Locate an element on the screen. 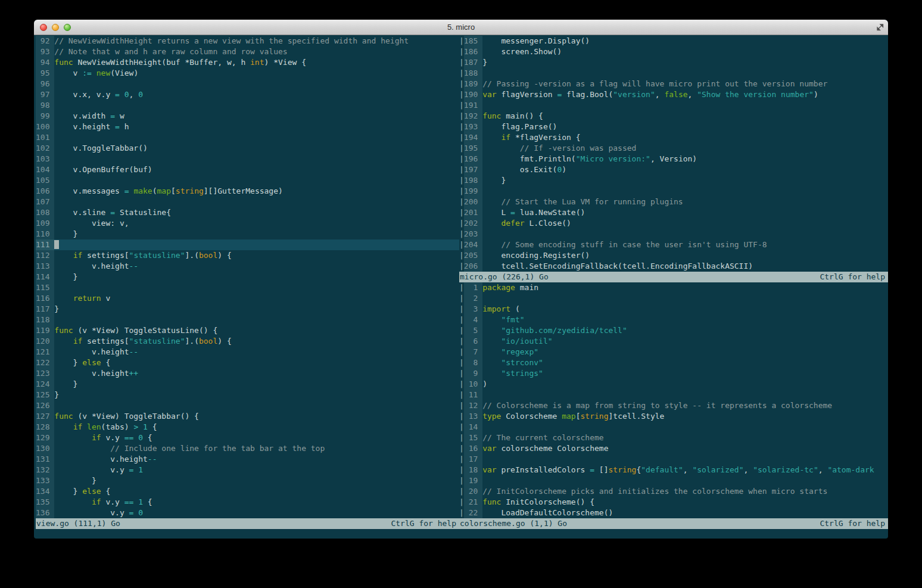 The image size is (922, 588). code-line: 113 v.height-- is located at coordinates (248, 266).